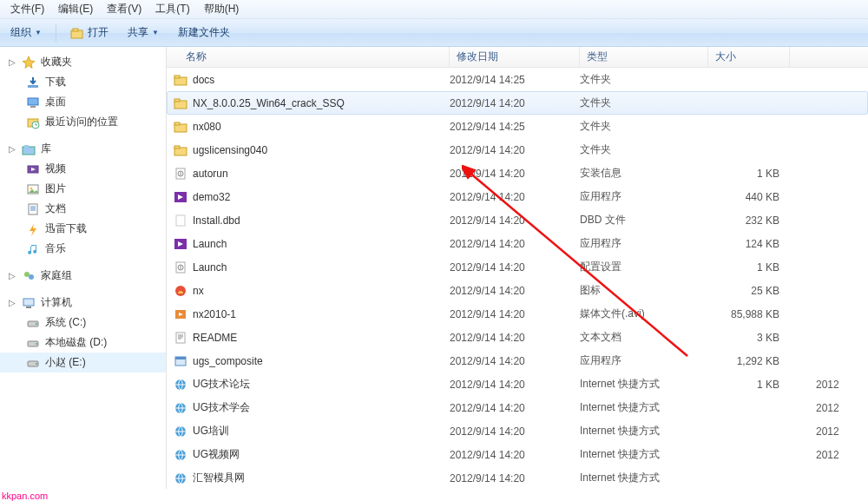  I want to click on tree-item-label: 迅雷下载, so click(66, 229).